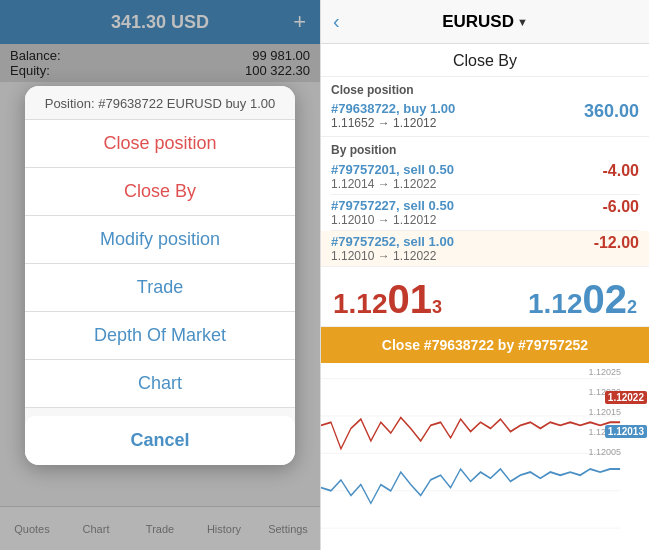 The width and height of the screenshot is (649, 550). I want to click on chart-red-label: 1.12022, so click(626, 398).